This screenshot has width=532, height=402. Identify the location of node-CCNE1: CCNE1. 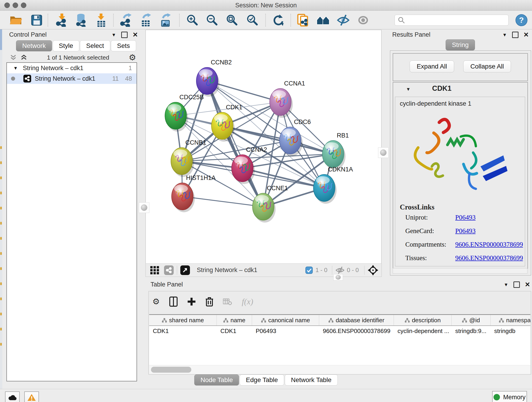
(270, 204).